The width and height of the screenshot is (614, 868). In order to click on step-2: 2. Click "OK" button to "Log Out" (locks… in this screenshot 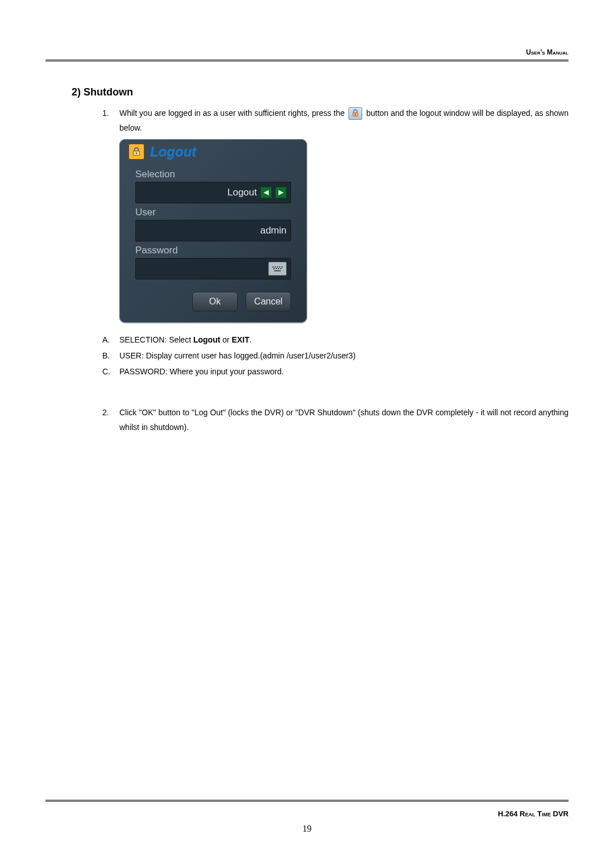, I will do `click(335, 420)`.